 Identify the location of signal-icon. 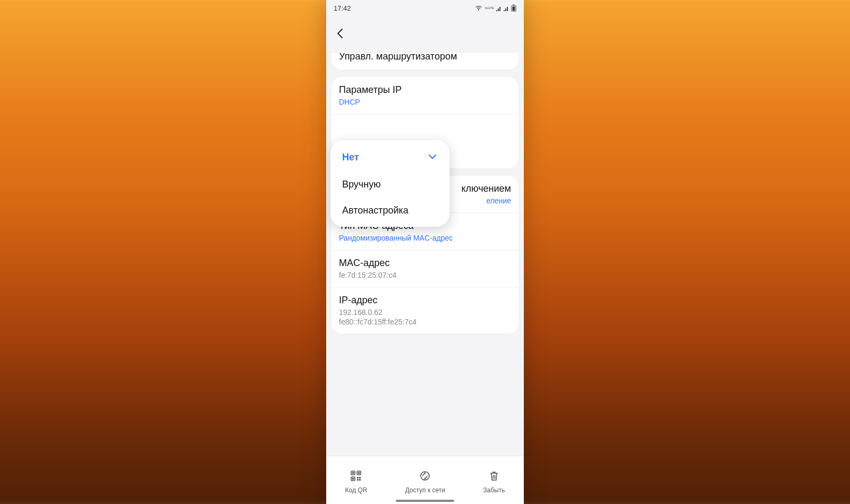
(499, 8).